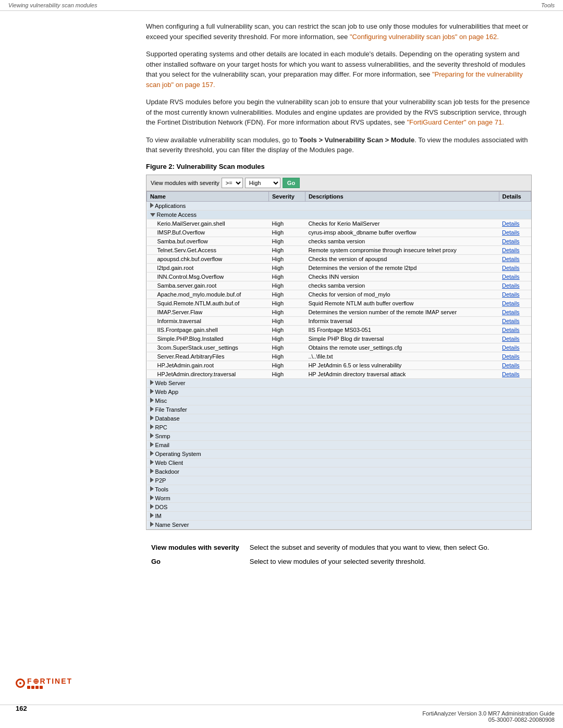 The image size is (563, 728). Describe the element at coordinates (208, 339) in the screenshot. I see `row-name: Simple.PHP.Blog.Installed` at that location.